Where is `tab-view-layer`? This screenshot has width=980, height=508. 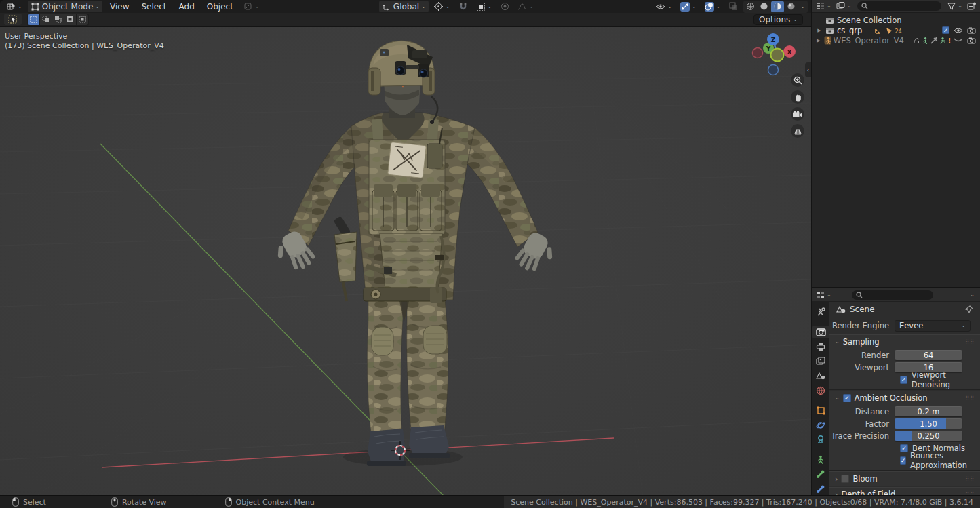 tab-view-layer is located at coordinates (821, 361).